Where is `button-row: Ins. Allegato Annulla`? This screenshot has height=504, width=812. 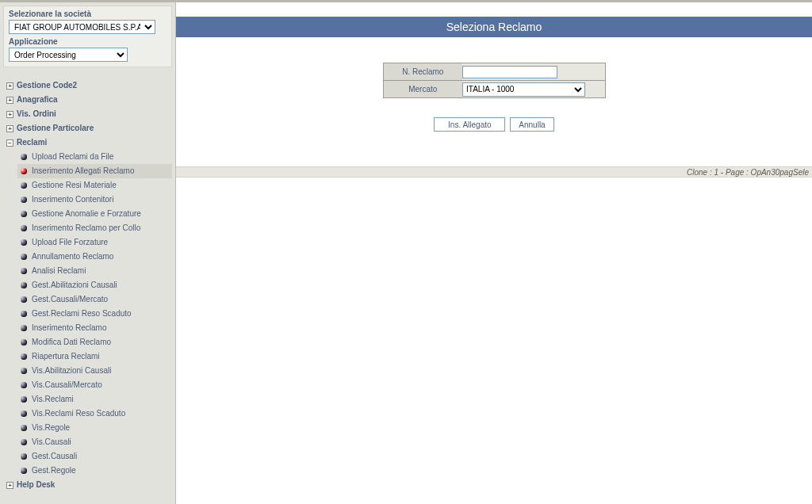
button-row: Ins. Allegato Annulla is located at coordinates (494, 124).